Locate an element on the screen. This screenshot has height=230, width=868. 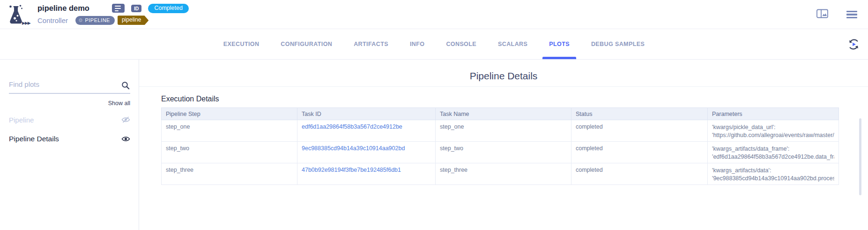
tab-artifacts: ARTIFACTS is located at coordinates (371, 44).